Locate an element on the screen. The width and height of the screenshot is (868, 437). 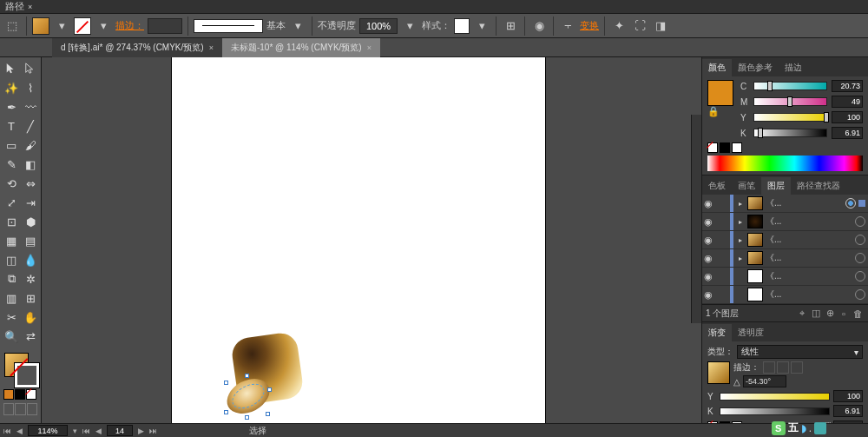
none-mode-swatch is located at coordinates (31, 394).